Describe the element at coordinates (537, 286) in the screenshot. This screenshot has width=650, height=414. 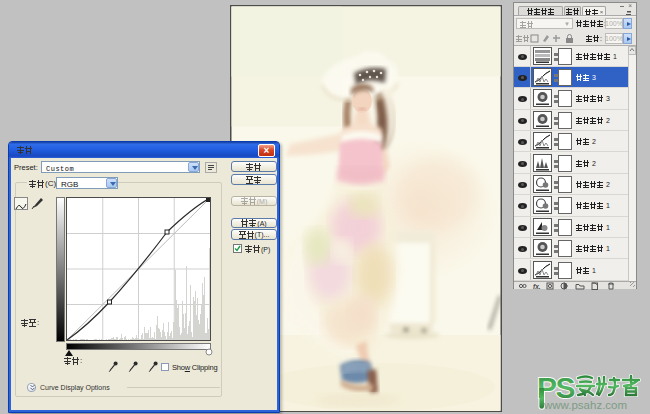
I see `svg-text: fx.` at that location.